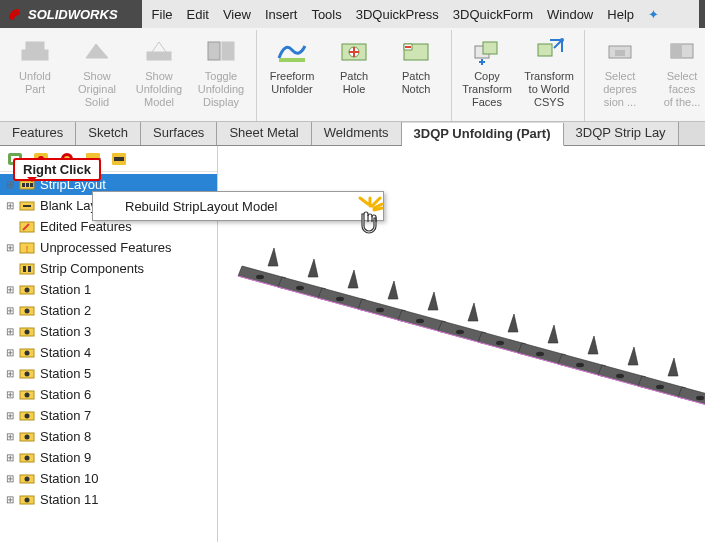 Image resolution: width=705 pixels, height=542 pixels. I want to click on show-unfold-icon, so click(159, 51).